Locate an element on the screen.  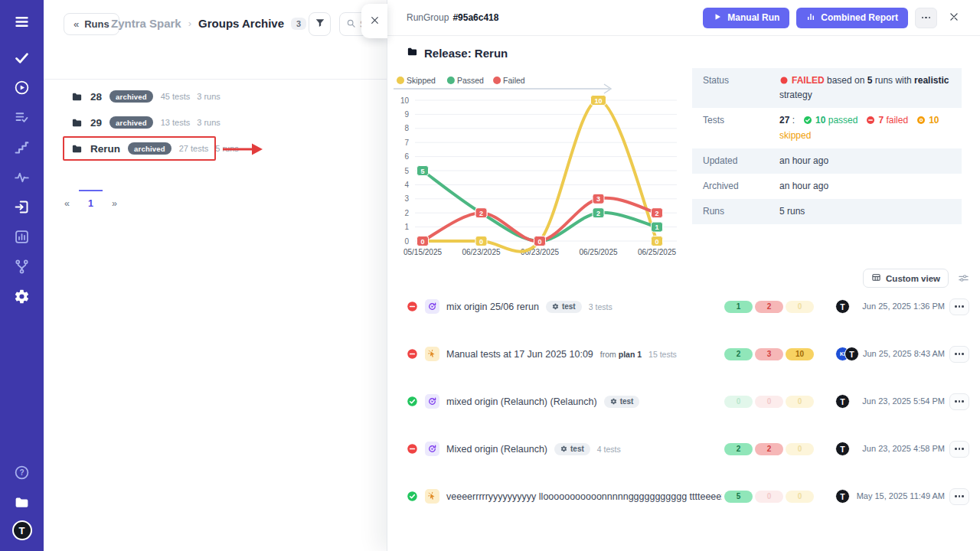
archived-row: Archivedan hour ago is located at coordinates (827, 187).